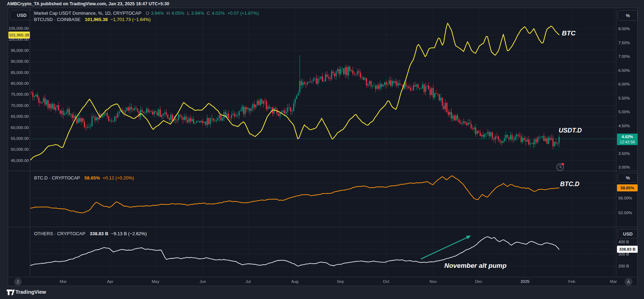 Image resolution: width=644 pixels, height=299 pixels. I want to click on price-axis-label: 80,000.00, so click(19, 83).